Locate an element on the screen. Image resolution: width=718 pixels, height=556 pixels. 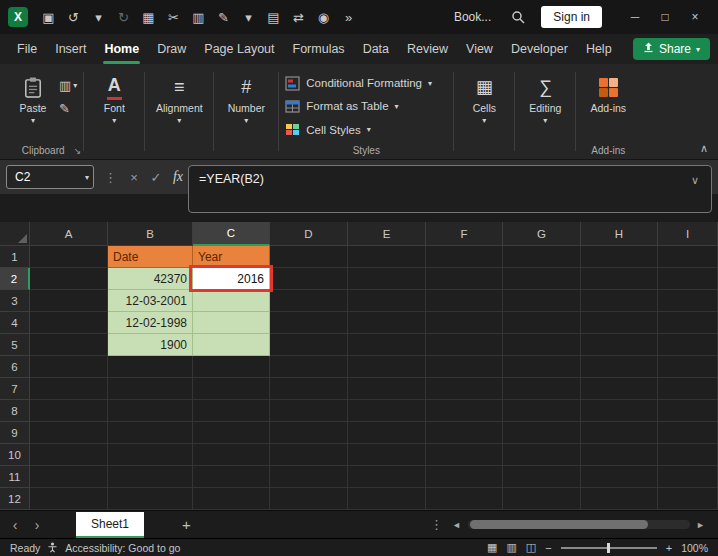
cell-G12 is located at coordinates (542, 499).